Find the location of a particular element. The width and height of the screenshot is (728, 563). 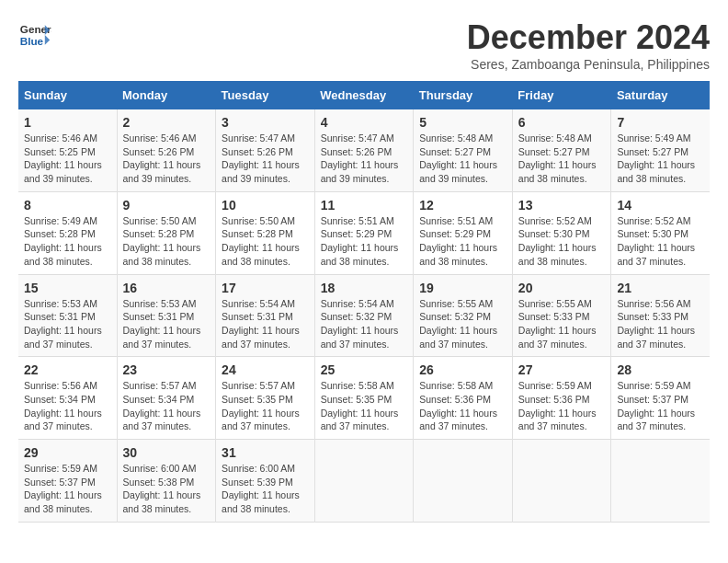

day-number: 5 is located at coordinates (463, 122).